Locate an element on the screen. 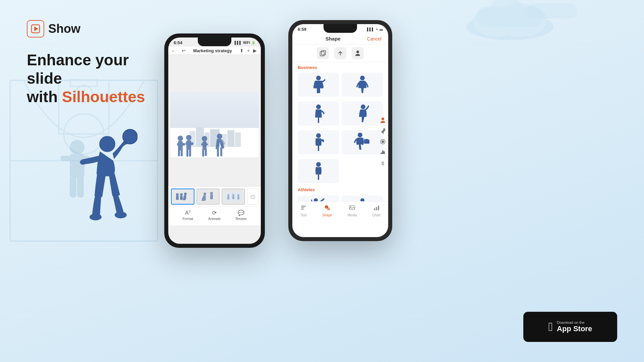 This screenshot has width=644, height=362. review-label: Review is located at coordinates (241, 219).